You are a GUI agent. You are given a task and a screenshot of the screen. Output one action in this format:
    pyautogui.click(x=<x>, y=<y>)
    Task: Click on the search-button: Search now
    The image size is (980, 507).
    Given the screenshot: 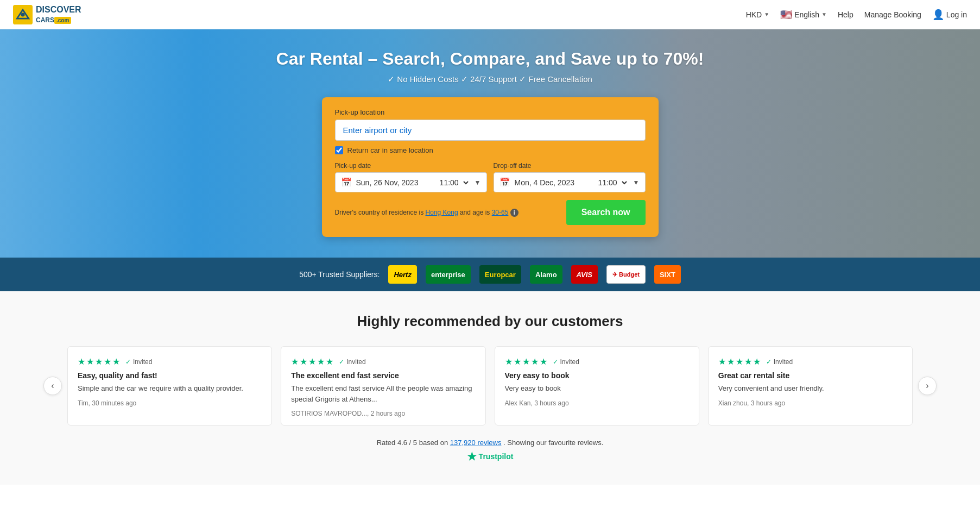 What is the action you would take?
    pyautogui.click(x=606, y=212)
    